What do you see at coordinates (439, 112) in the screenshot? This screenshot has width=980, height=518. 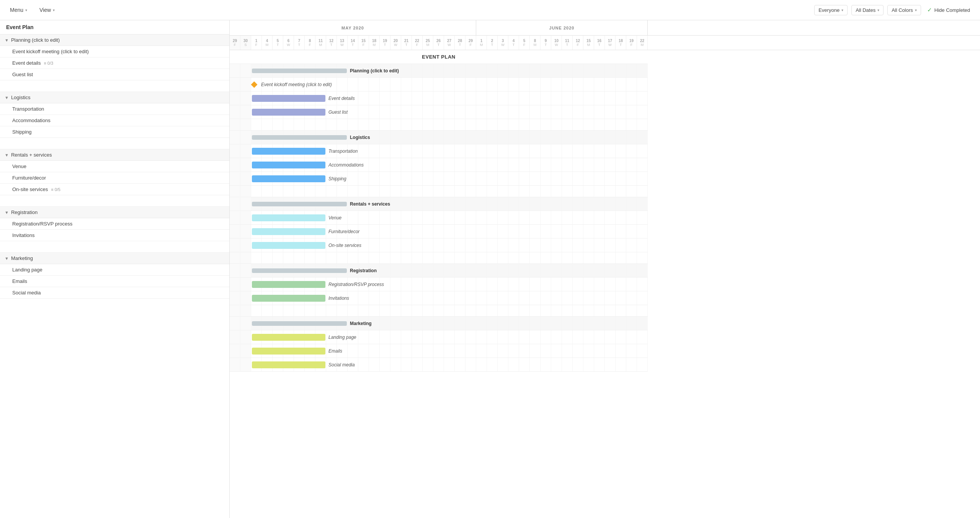 I see `gantt-task-row: Guest list` at bounding box center [439, 112].